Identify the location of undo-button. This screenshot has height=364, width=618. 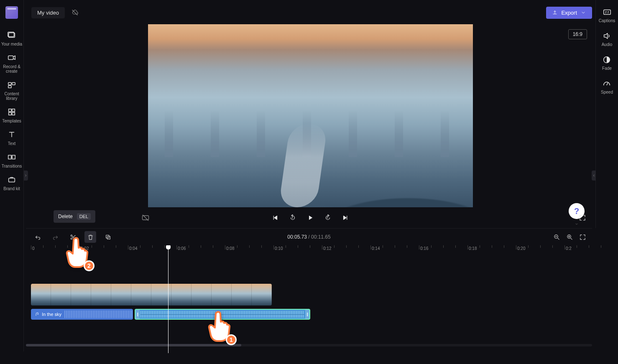
(38, 237).